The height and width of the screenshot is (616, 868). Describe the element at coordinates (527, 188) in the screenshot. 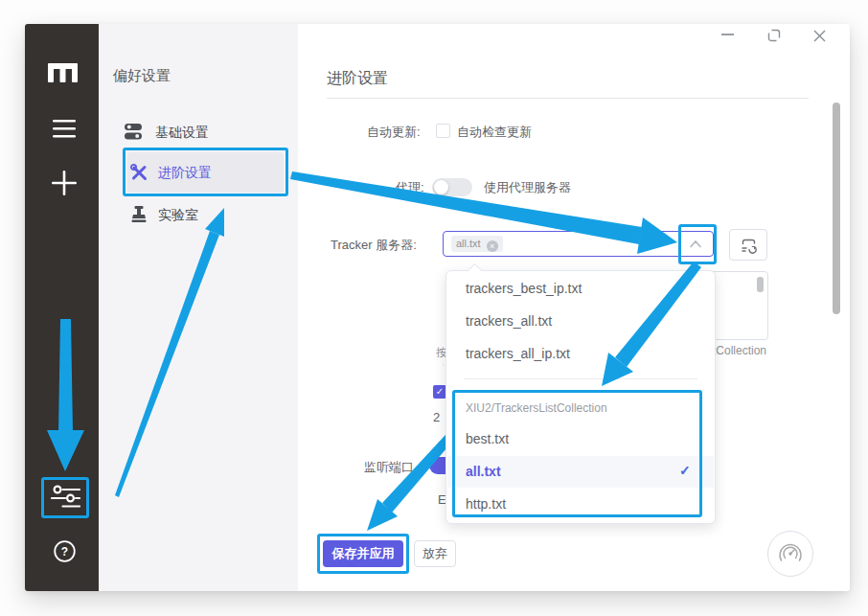

I see `proxy-switch-label: 使用代理服务器` at that location.